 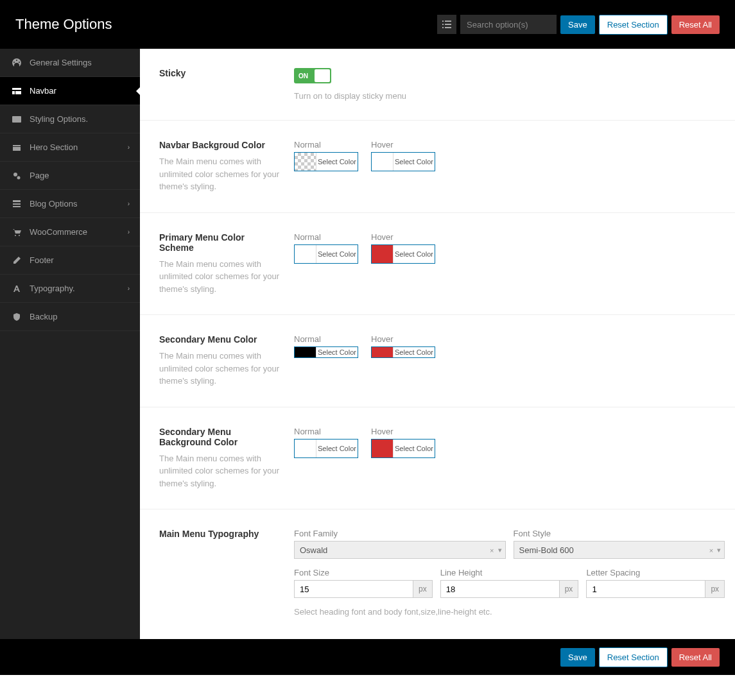 I want to click on reset-section-button-bottom: Reset Section, so click(x=633, y=657).